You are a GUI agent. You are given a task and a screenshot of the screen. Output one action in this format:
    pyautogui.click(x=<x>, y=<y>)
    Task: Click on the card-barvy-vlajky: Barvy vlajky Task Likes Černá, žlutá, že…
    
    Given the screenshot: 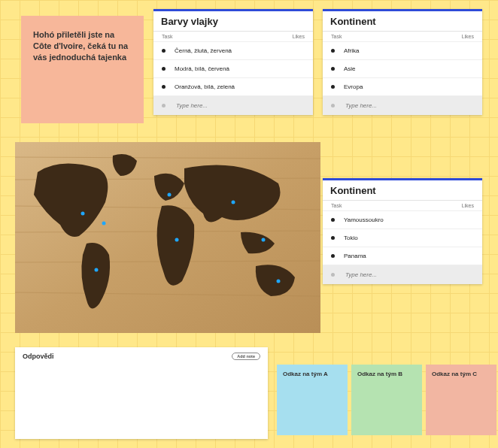 What is the action you would take?
    pyautogui.click(x=233, y=62)
    